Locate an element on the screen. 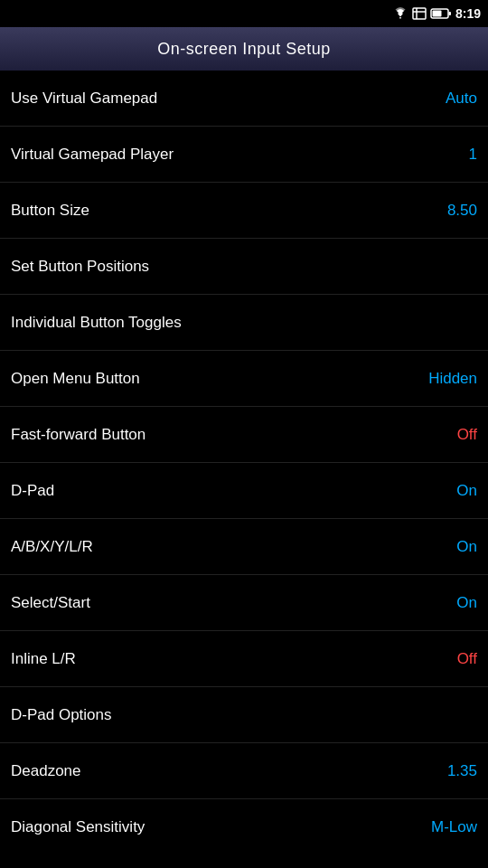  settings-row-set-button-positions: Set Button Positions is located at coordinates (244, 267).